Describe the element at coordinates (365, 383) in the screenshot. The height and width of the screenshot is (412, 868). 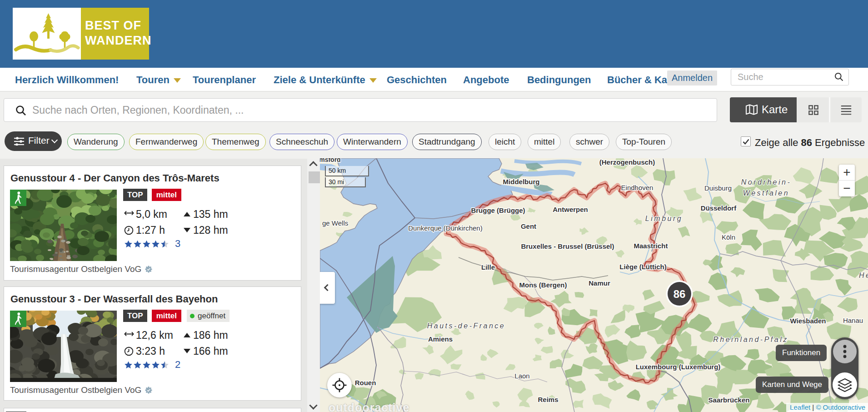
I see `svg-text: Rouen` at that location.